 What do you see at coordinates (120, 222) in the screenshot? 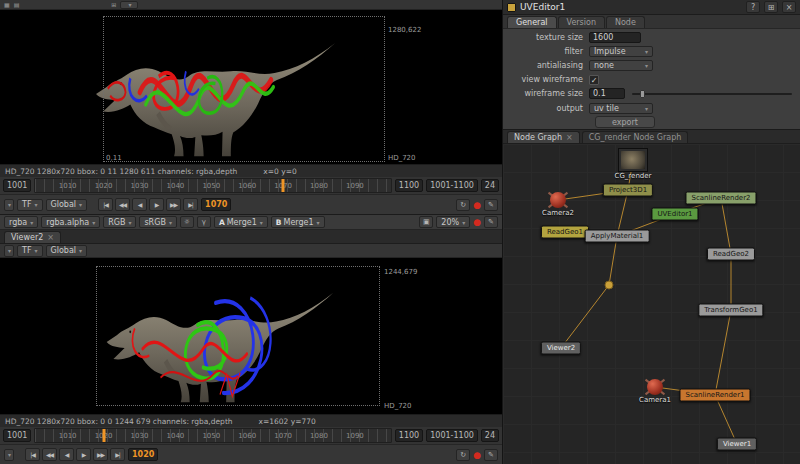
I see `display-channels-dropdown: RGB` at bounding box center [120, 222].